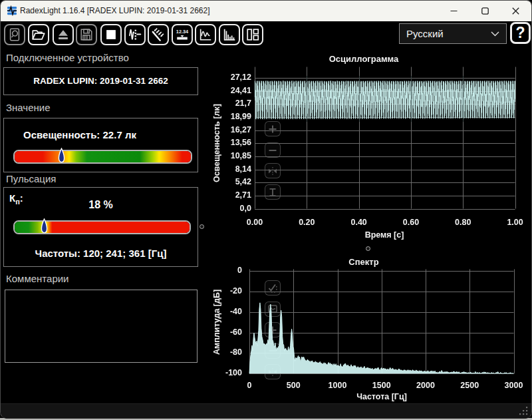  Describe the element at coordinates (253, 35) in the screenshot. I see `layout-icon` at that location.